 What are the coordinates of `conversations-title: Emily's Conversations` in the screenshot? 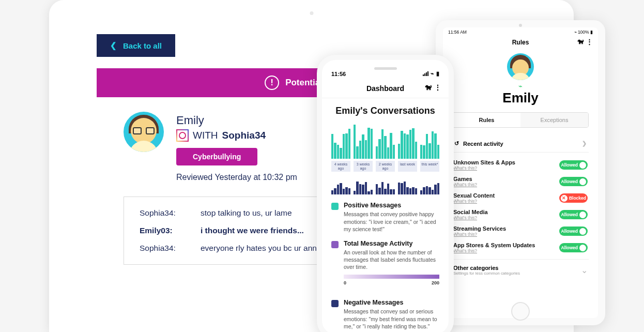 It's located at (386, 111).